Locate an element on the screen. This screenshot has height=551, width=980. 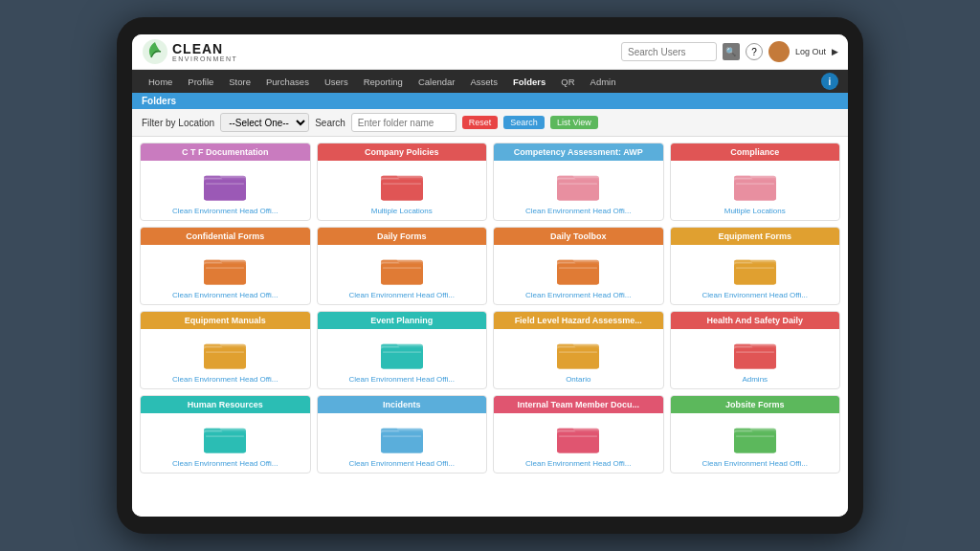
breadcrumb-label: Folders is located at coordinates (159, 101).